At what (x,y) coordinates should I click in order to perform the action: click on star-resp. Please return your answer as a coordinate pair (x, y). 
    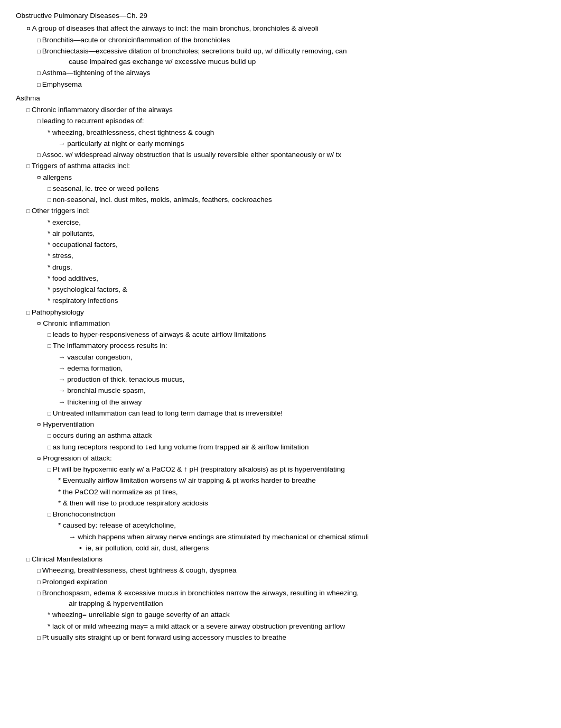
    Looking at the image, I should click on (50, 300).